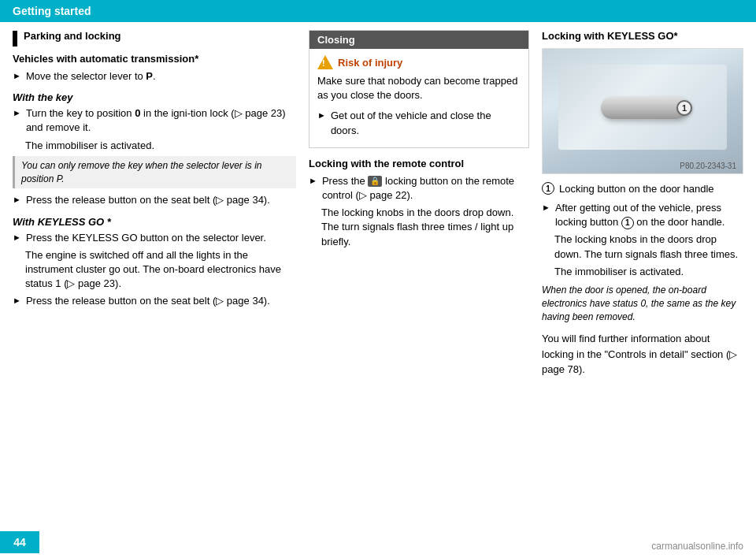  Describe the element at coordinates (378, 542) in the screenshot. I see `footer: 44` at that location.